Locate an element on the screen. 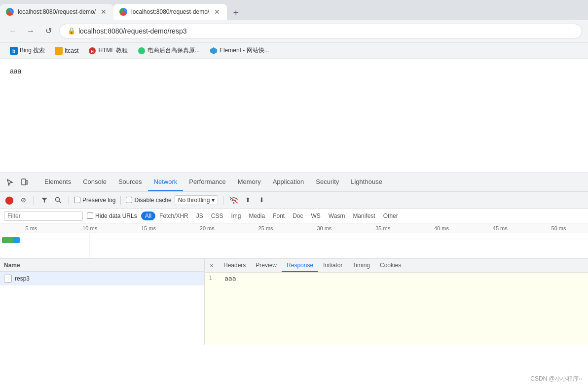  tab-application: Application is located at coordinates (289, 182).